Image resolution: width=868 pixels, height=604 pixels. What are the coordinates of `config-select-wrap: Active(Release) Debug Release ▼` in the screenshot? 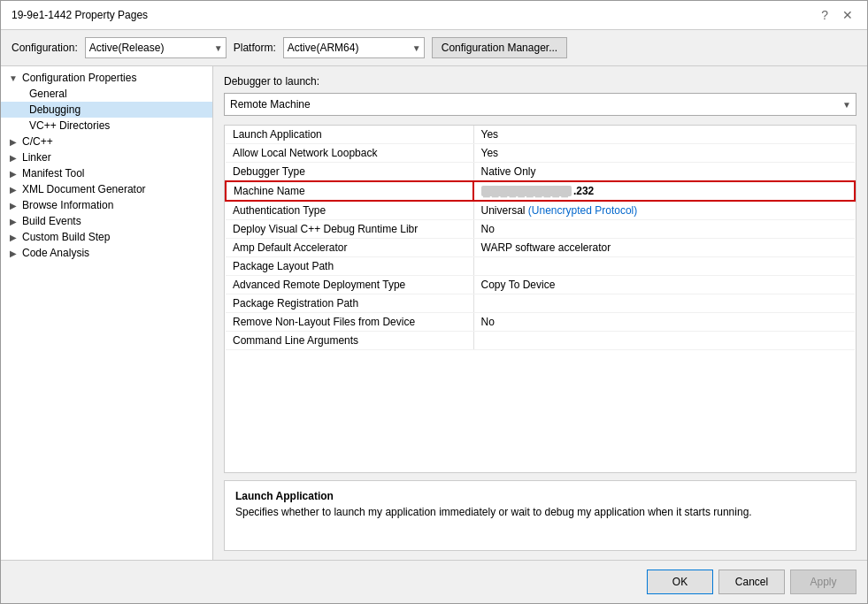 It's located at (156, 48).